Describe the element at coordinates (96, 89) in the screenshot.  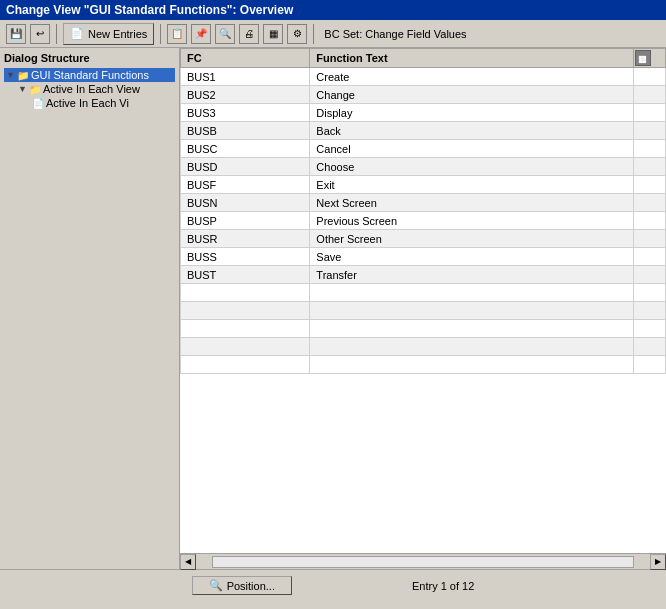
I see `tree-item-active-in-each-view: ▼ 📁 Active In Each View` at that location.